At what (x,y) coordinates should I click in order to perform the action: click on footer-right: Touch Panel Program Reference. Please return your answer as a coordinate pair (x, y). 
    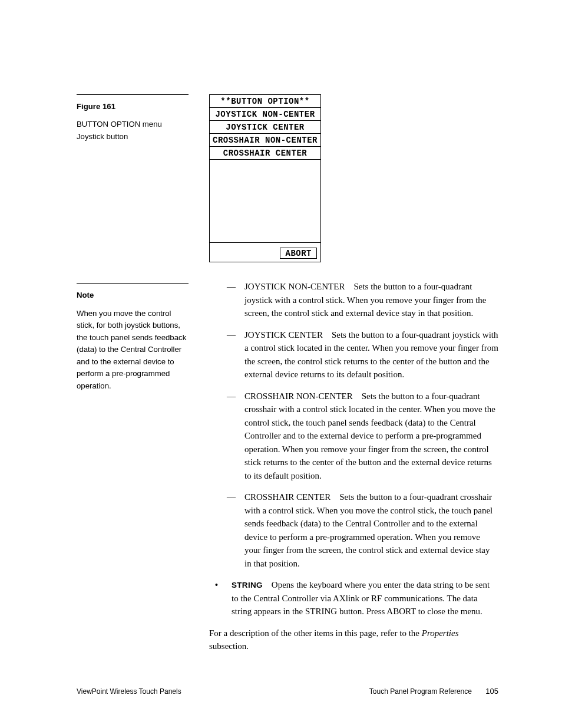
    Looking at the image, I should click on (421, 691).